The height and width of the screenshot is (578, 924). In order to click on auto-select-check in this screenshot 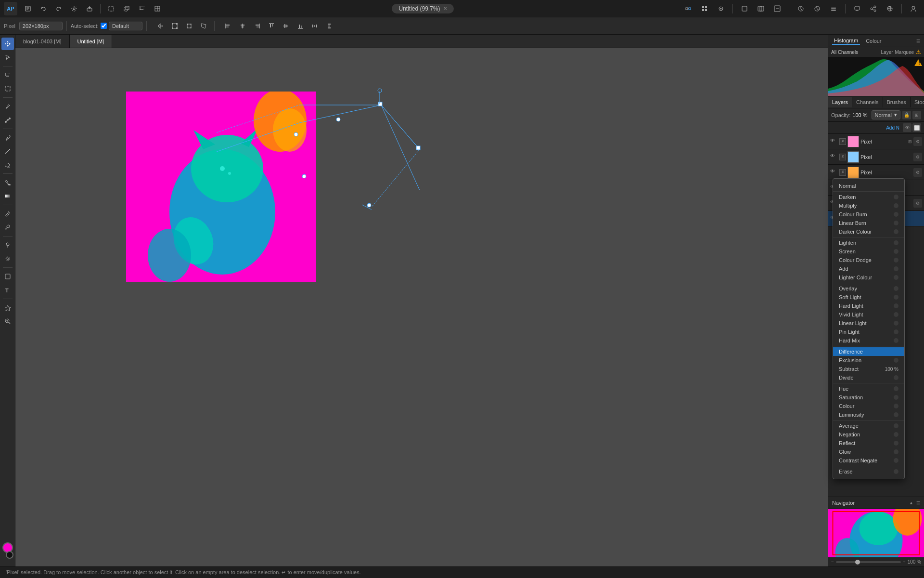, I will do `click(104, 26)`.